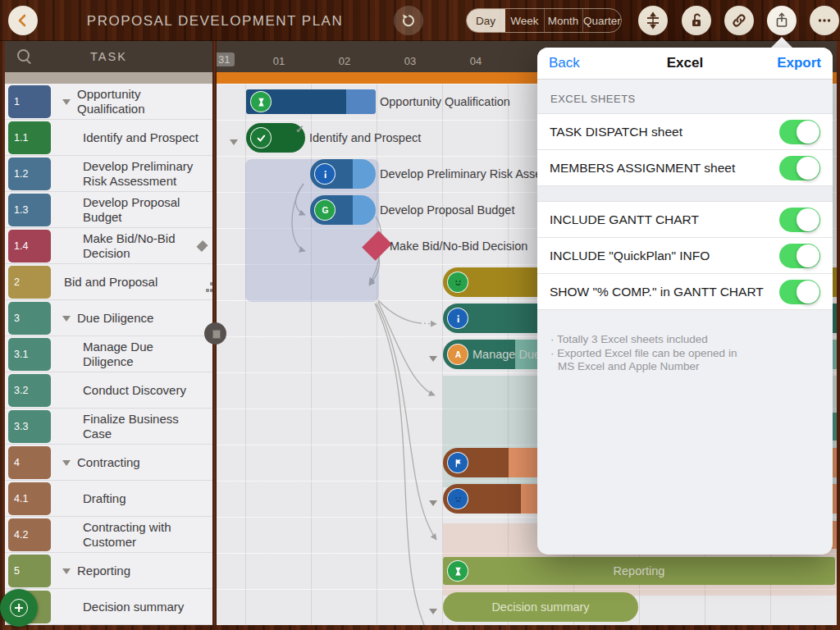 Image resolution: width=840 pixels, height=630 pixels. I want to click on link-icon, so click(739, 21).